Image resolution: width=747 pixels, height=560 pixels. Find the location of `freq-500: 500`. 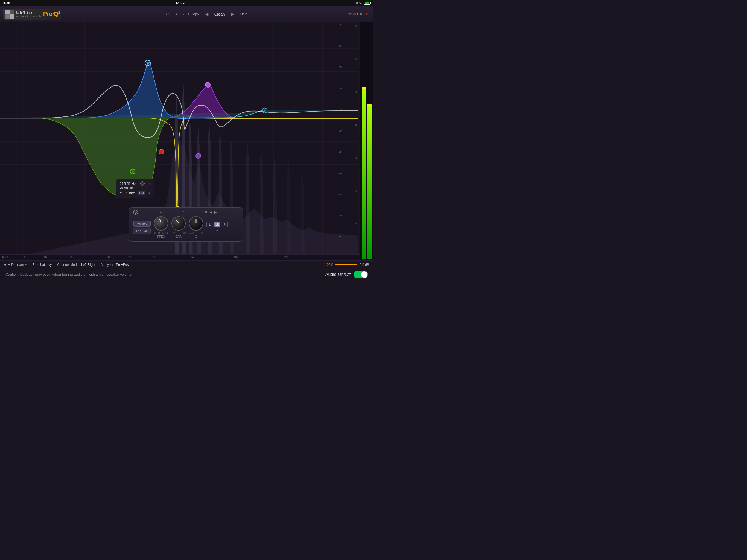

freq-500: 500 is located at coordinates (109, 257).